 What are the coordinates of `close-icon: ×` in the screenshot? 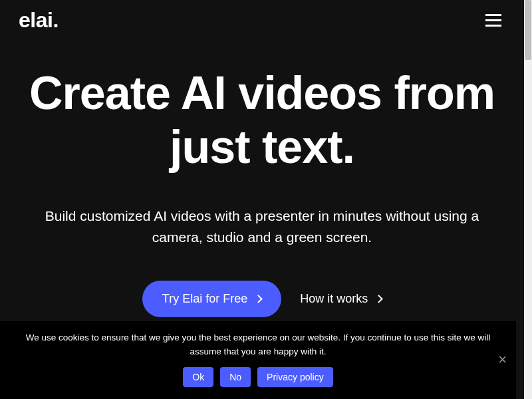 It's located at (503, 359).